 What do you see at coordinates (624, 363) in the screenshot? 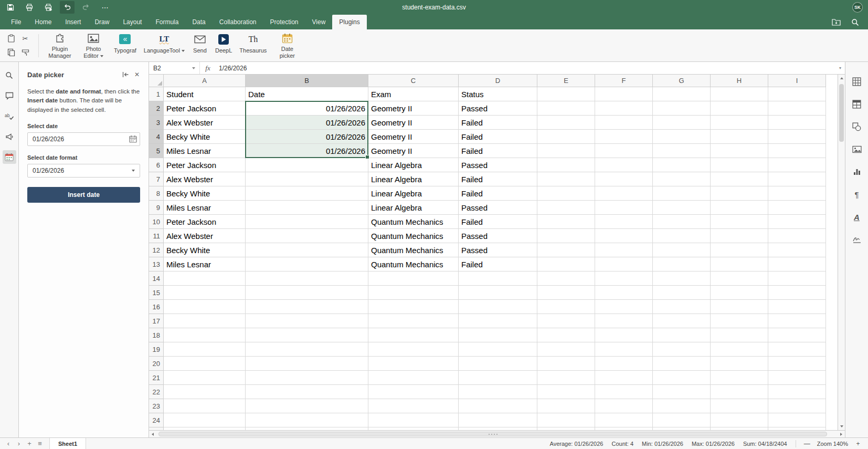
I see `cell-F20` at bounding box center [624, 363].